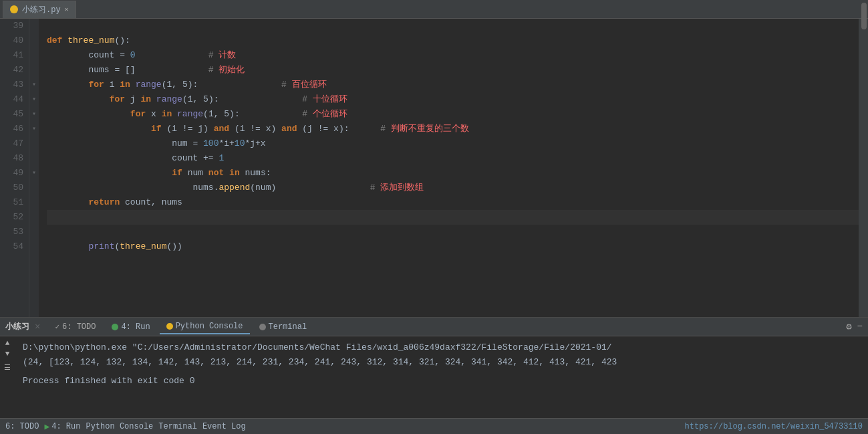 Image resolution: width=868 pixels, height=434 pixels. I want to click on python-icon, so click(170, 326).